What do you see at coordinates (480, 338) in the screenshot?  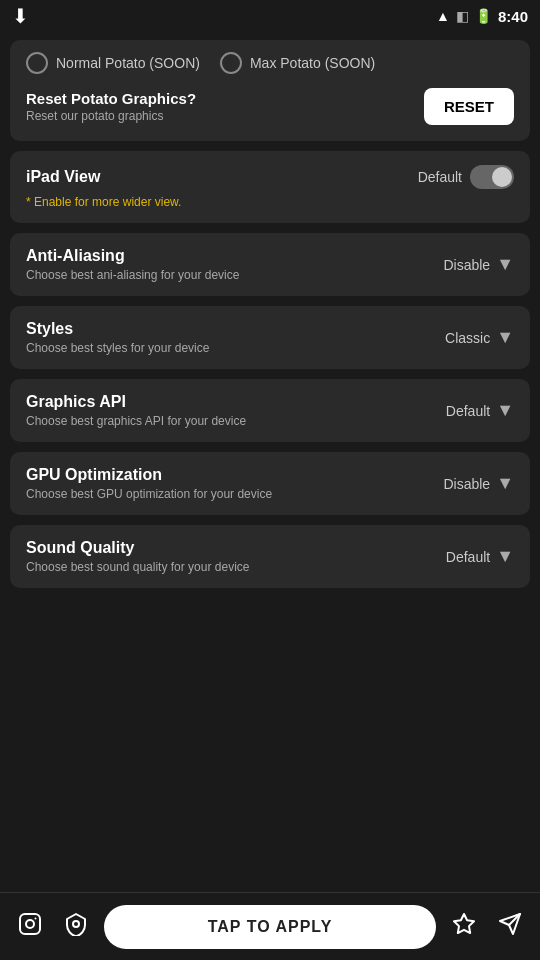 I see `setting-value-1: Classic ▼` at bounding box center [480, 338].